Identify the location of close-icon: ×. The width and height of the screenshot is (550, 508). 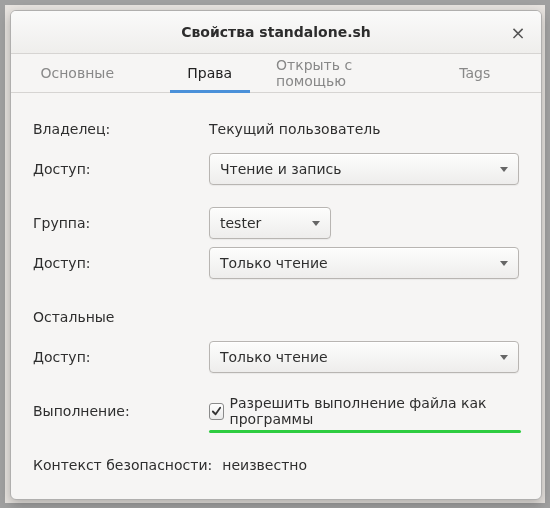
(518, 32).